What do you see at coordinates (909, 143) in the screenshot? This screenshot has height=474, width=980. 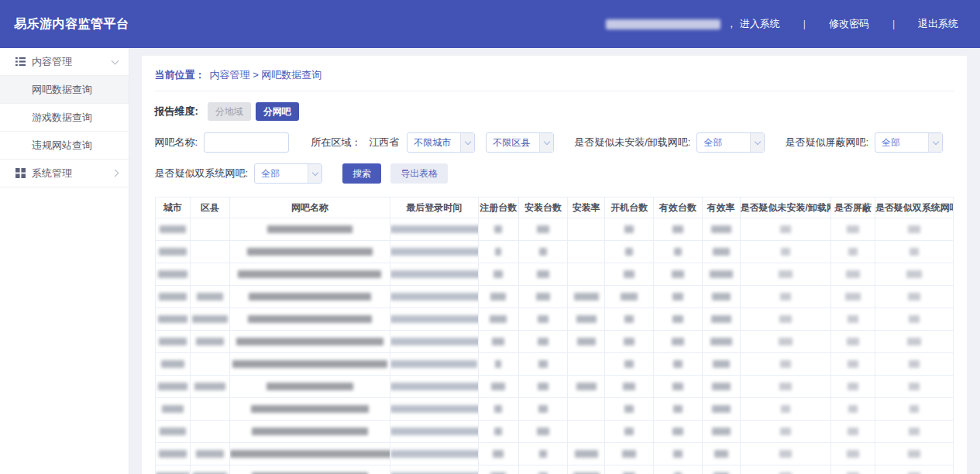 I see `block-select: 全部` at bounding box center [909, 143].